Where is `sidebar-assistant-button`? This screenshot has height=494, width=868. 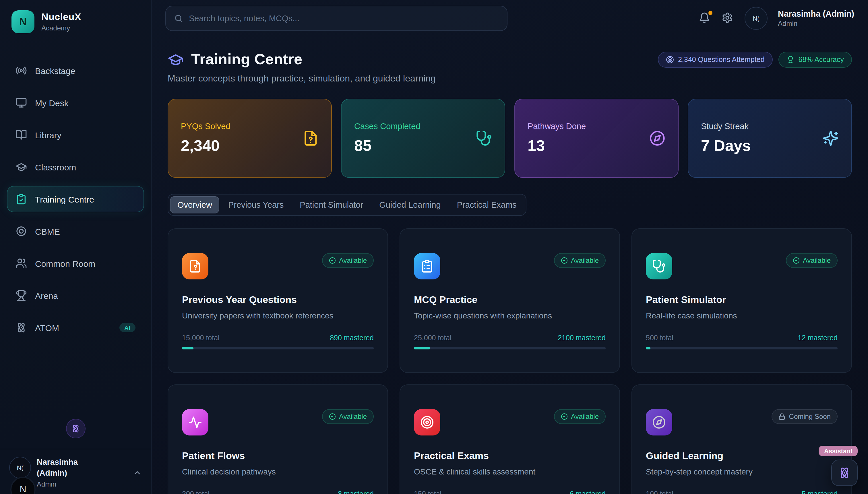
sidebar-assistant-button is located at coordinates (75, 429).